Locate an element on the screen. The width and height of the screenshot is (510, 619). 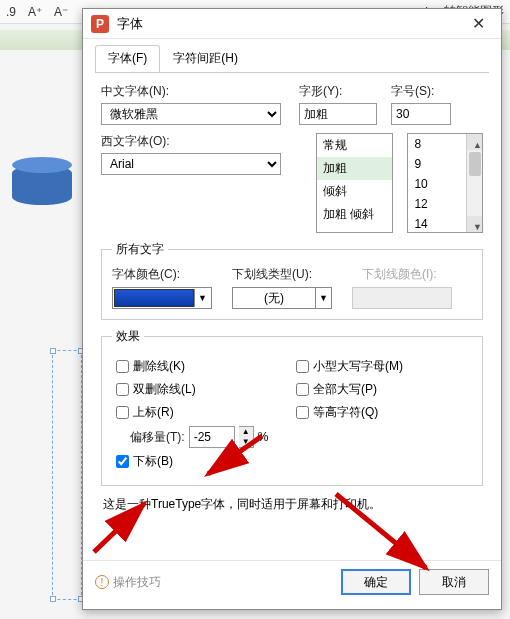
chk-smallcaps: 小型大写字母(M) is located at coordinates (348, 366).